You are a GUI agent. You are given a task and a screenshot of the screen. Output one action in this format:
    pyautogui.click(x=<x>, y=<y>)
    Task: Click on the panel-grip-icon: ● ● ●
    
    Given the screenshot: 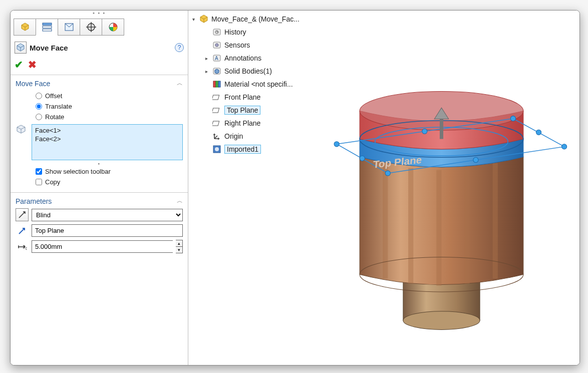 What is the action you would take?
    pyautogui.click(x=99, y=13)
    